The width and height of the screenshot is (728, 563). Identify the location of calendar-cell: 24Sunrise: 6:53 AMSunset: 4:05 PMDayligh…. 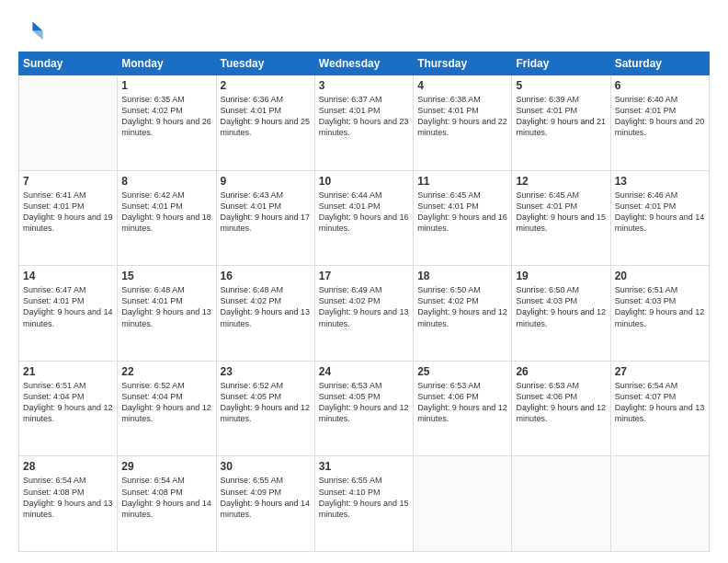
(364, 408).